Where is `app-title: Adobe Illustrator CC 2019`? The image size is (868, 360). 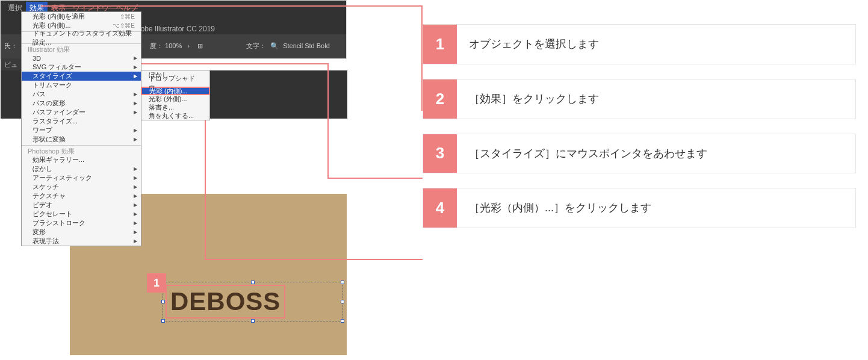
app-title: Adobe Illustrator CC 2019 is located at coordinates (173, 29).